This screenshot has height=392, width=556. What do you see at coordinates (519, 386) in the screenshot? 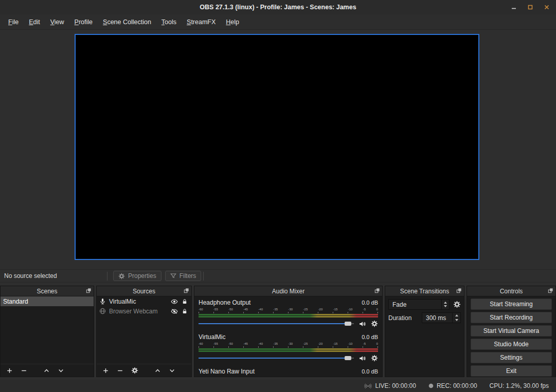
I see `cpu-fps-status: CPU: 1.2%, 30.00 fps` at bounding box center [519, 386].